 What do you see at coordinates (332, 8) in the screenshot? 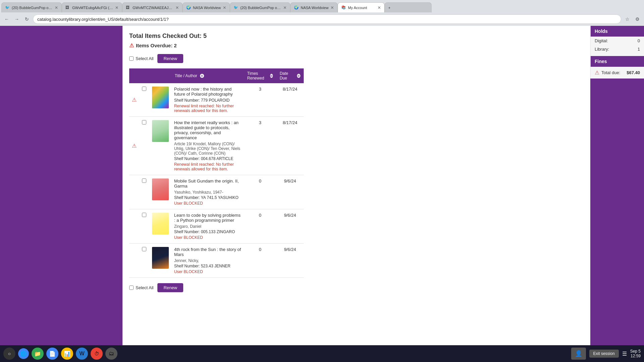
I see `tab-6-close: ✕` at bounding box center [332, 8].